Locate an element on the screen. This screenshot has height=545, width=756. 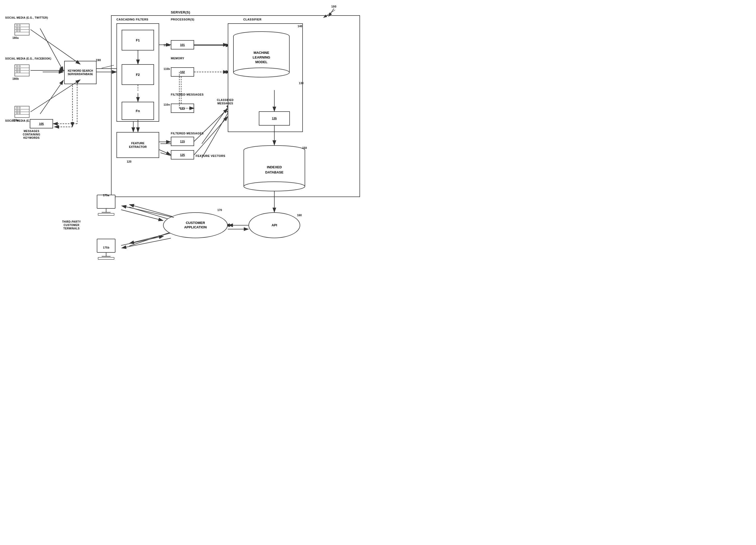
memory-label: MEMORY is located at coordinates (177, 58).